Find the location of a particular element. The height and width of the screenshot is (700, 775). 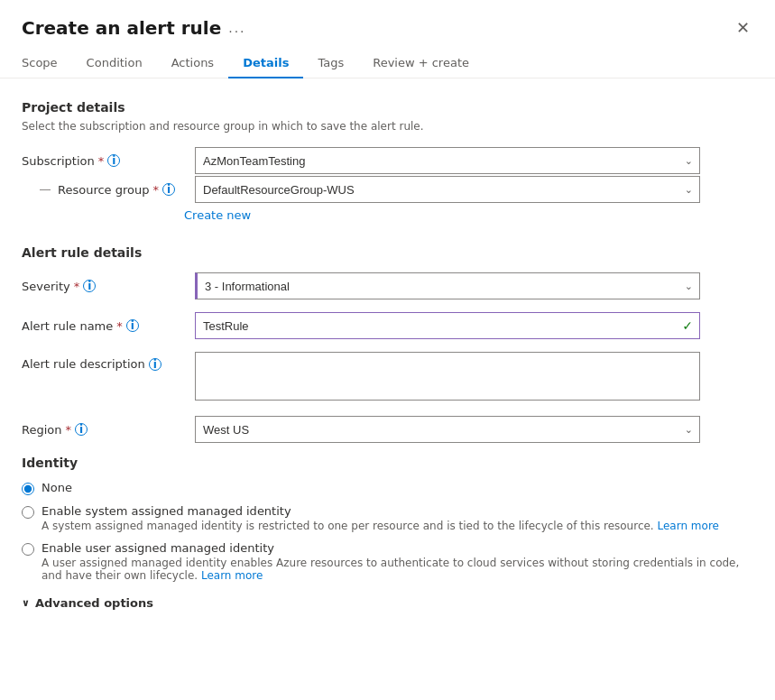

identity-none-radio is located at coordinates (28, 489).